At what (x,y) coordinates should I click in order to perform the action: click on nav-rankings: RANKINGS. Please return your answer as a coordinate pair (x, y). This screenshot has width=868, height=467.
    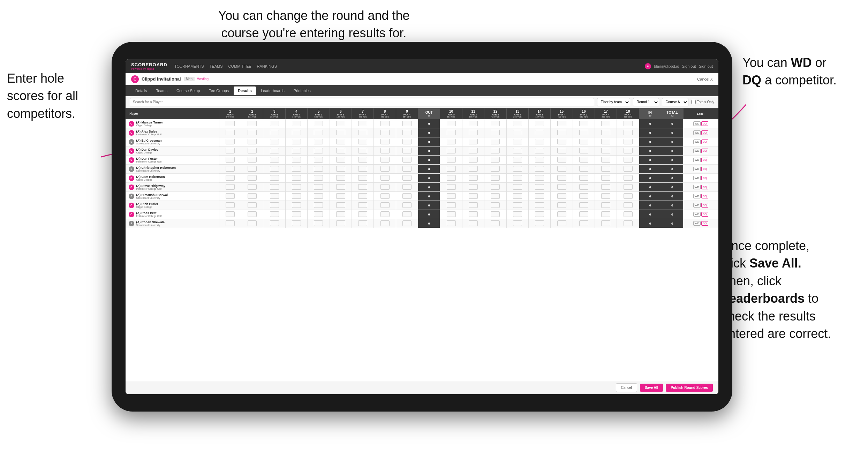
    Looking at the image, I should click on (267, 66).